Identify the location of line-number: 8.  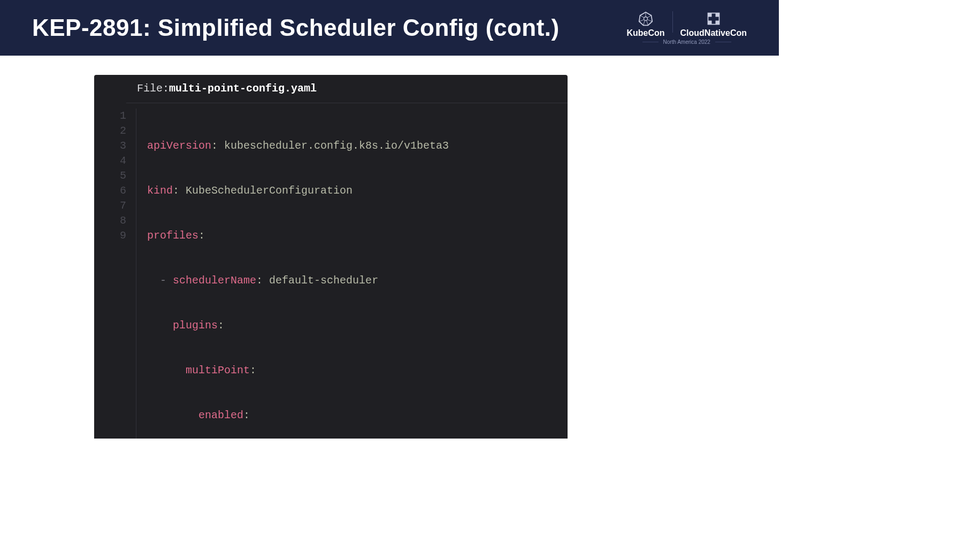
(110, 221).